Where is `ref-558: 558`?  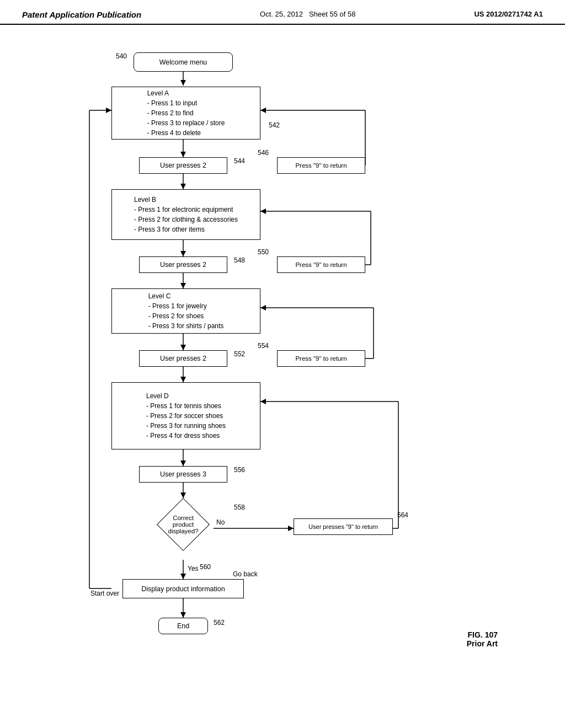 ref-558: 558 is located at coordinates (239, 507).